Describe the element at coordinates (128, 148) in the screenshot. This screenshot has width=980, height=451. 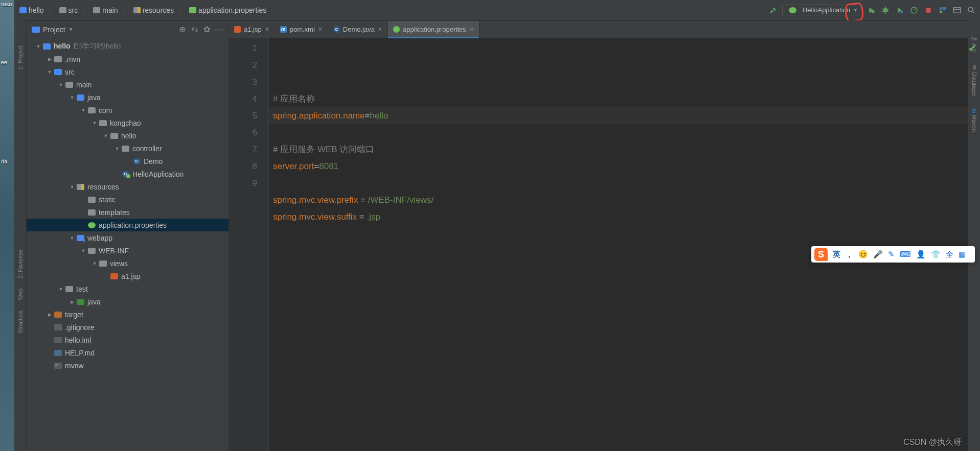
I see `tree-node: controller` at that location.